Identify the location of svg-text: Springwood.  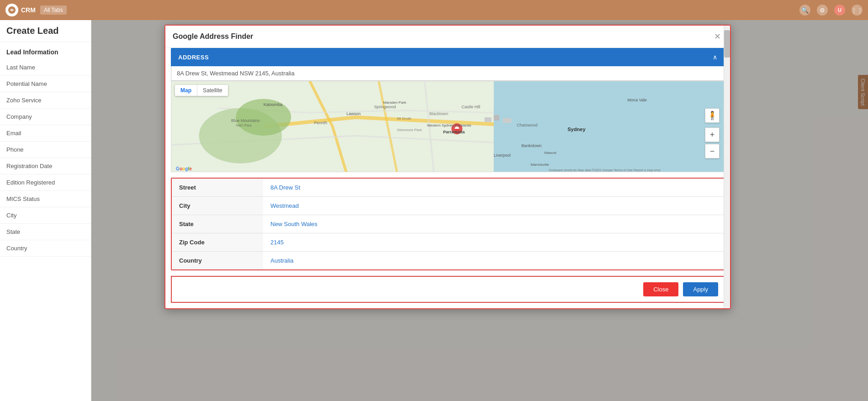
(385, 107).